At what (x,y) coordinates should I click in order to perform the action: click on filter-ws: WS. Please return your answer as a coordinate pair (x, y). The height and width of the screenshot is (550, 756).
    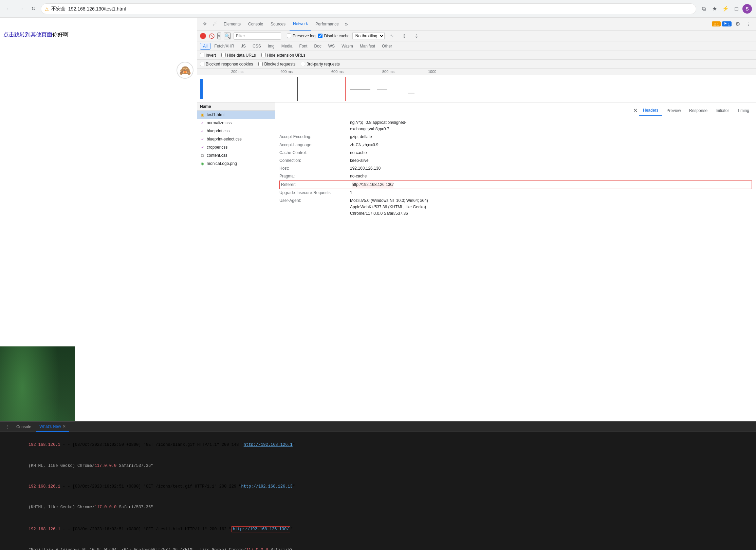
    Looking at the image, I should click on (331, 46).